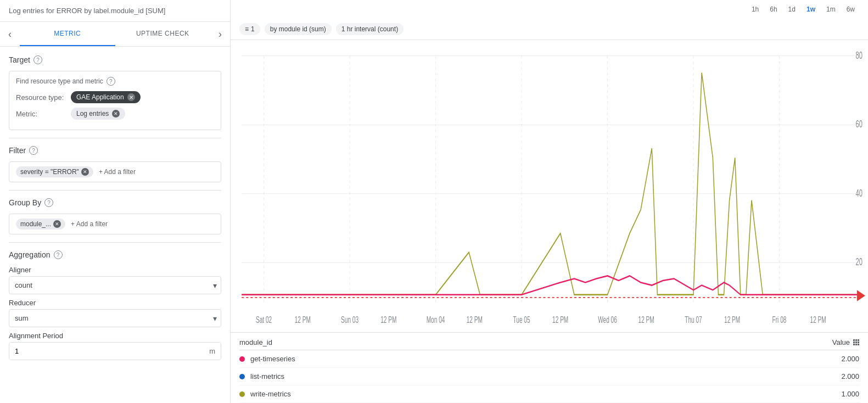 The image size is (868, 403). Describe the element at coordinates (546, 377) in the screenshot. I see `legend-name-list-metrics: list-metrics` at that location.